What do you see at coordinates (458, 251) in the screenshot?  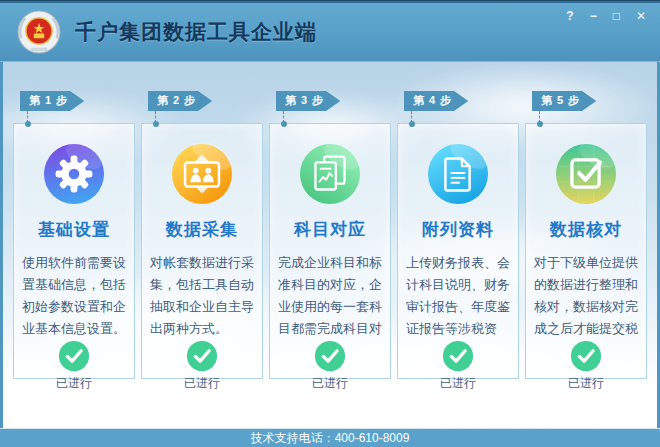 I see `step-card-attached-materials: 附列资料 上传财务报表、会计科目说明、财务审计报告、年度鉴证报告等涉税资 已进行` at bounding box center [458, 251].